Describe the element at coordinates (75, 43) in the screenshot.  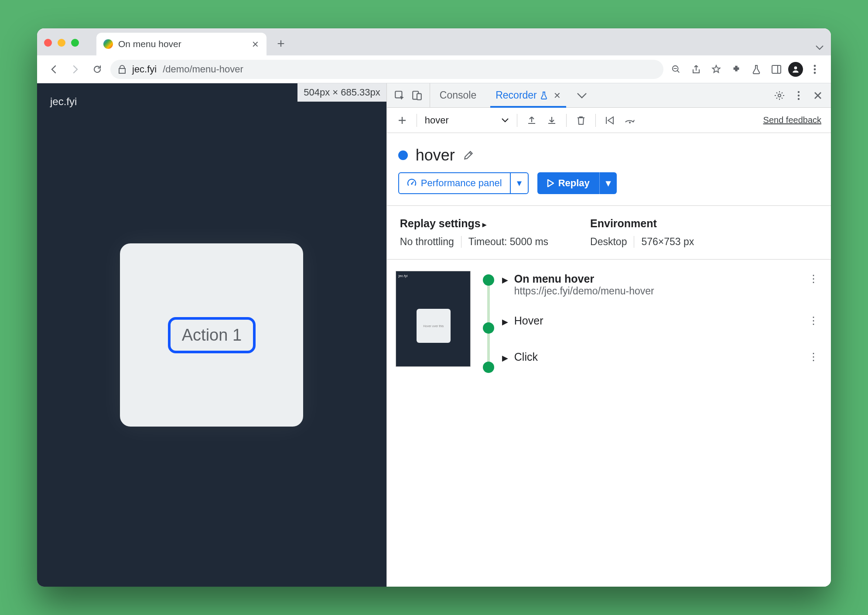
I see `maximize-window-button` at that location.